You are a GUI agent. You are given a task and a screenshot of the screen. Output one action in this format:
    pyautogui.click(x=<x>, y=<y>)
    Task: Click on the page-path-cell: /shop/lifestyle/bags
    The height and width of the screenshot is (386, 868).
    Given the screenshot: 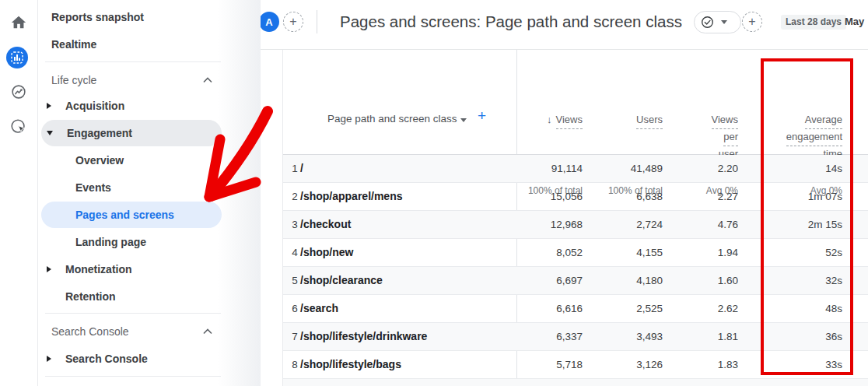 What is the action you would take?
    pyautogui.click(x=351, y=364)
    